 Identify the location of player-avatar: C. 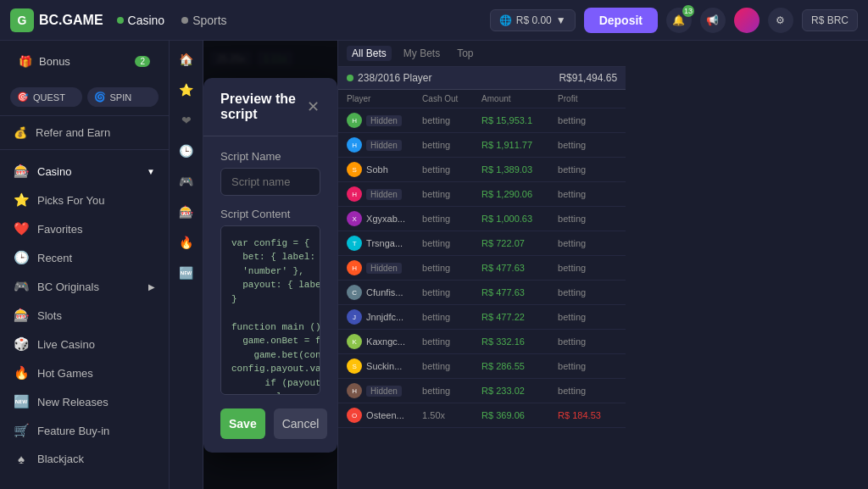
(354, 292).